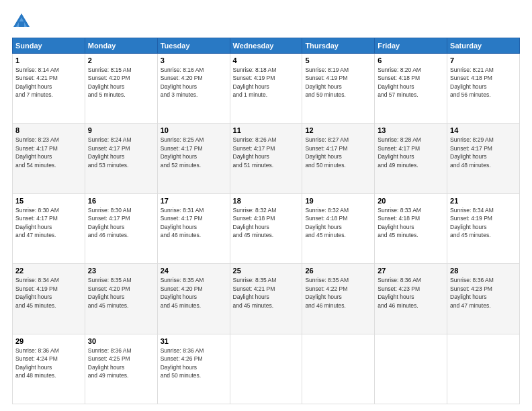 The image size is (532, 411). Describe the element at coordinates (121, 60) in the screenshot. I see `day-number: 2` at that location.